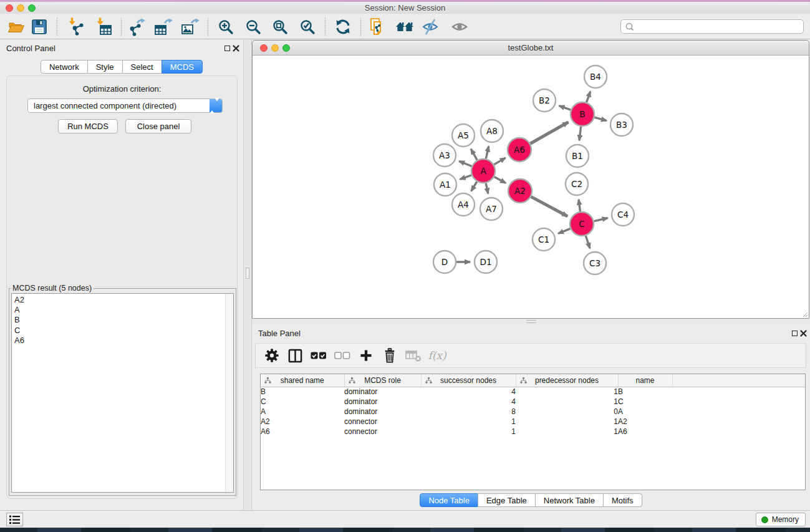  Describe the element at coordinates (280, 27) in the screenshot. I see `zoom-fit-icon` at that location.